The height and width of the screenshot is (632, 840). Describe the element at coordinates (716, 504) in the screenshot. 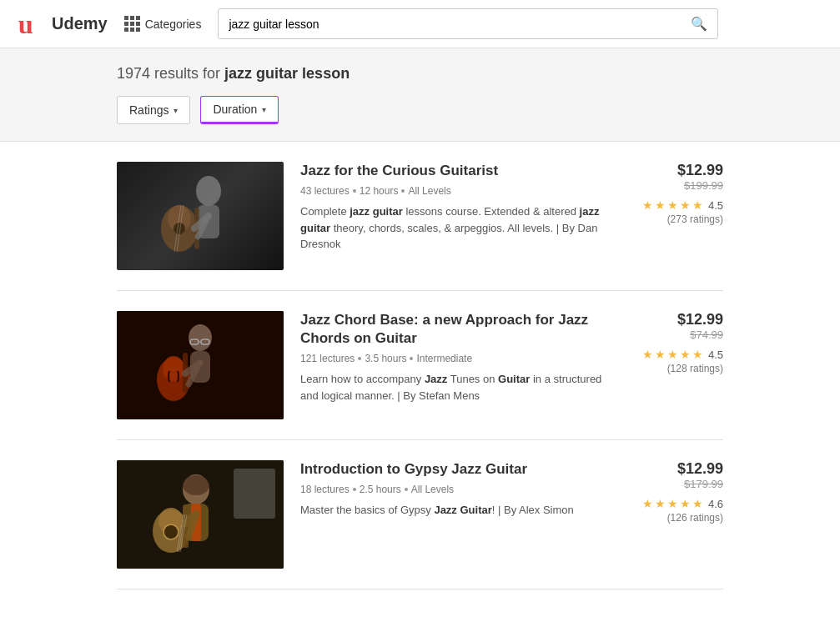

I see `rating-number: 4.6` at that location.